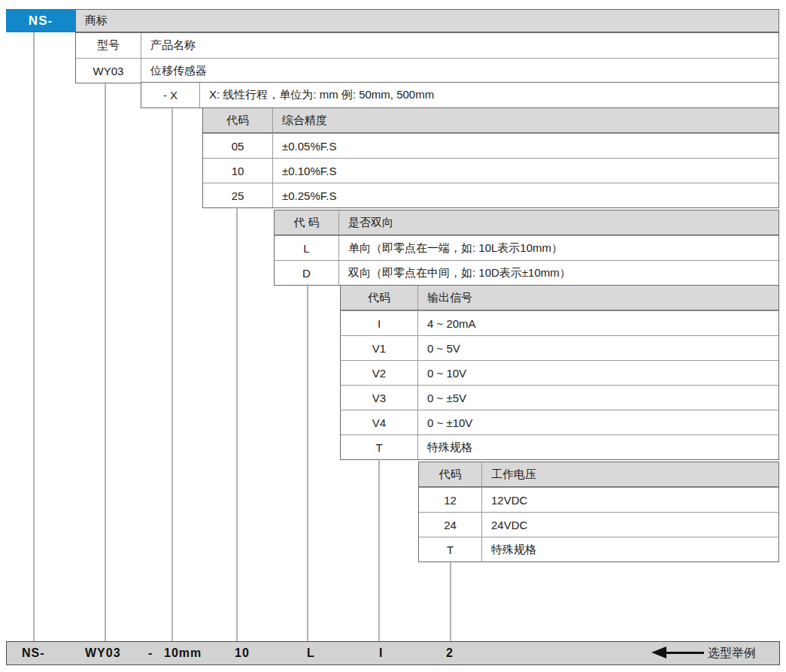  Describe the element at coordinates (489, 95) in the screenshot. I see `stroke-desc: X: 线性行程，单位为: mm 例: 50mm, 500mm` at that location.